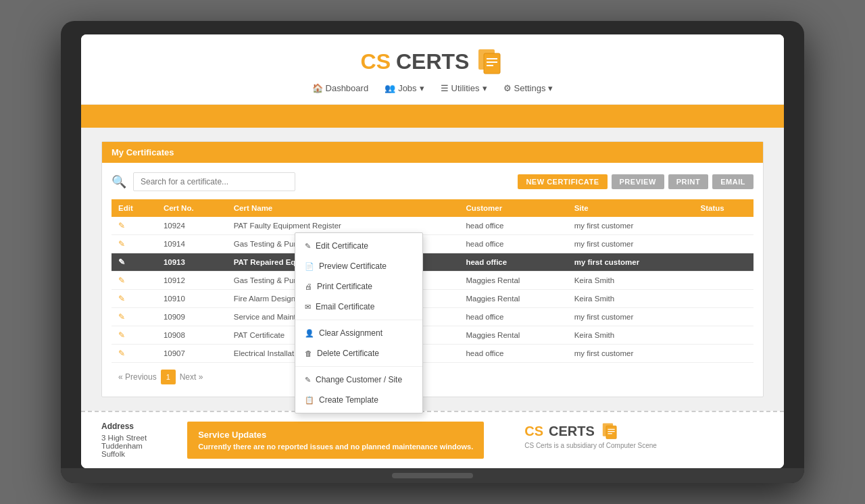 The image size is (865, 504). I want to click on cell-cert-no-7: 10907, so click(192, 354).